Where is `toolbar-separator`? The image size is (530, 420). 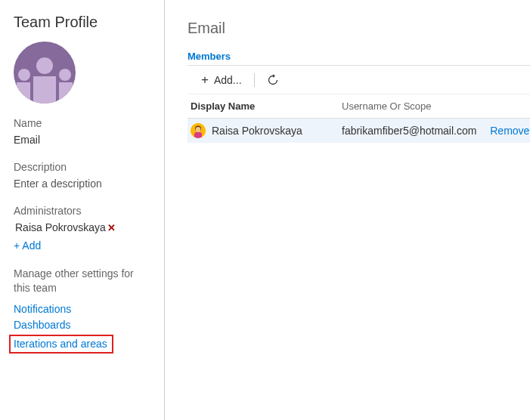 toolbar-separator is located at coordinates (254, 80).